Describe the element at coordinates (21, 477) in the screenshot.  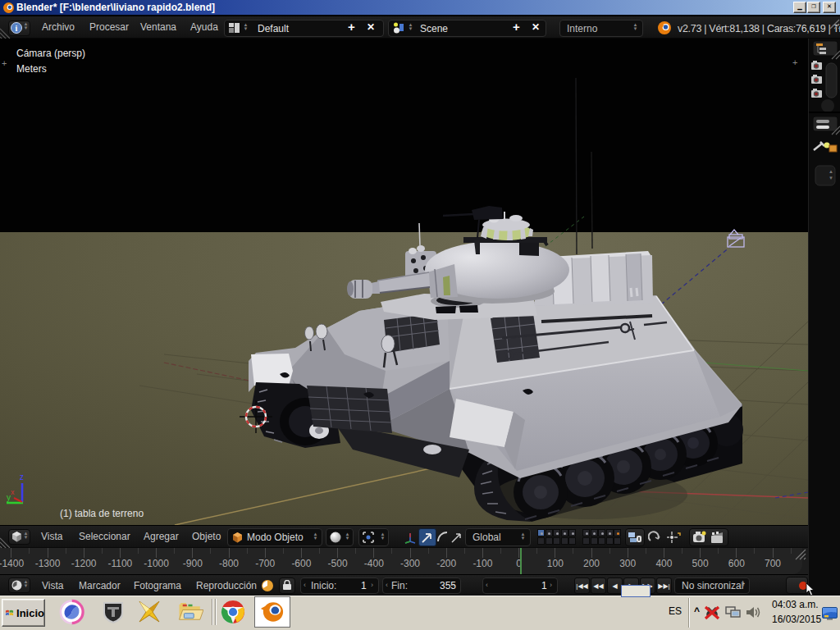
I see `svg-text: z` at that location.